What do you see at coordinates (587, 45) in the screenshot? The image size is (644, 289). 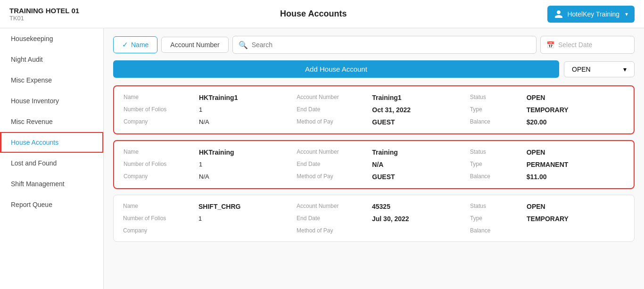 I see `date-input-wrap: 📅 Select Date` at bounding box center [587, 45].